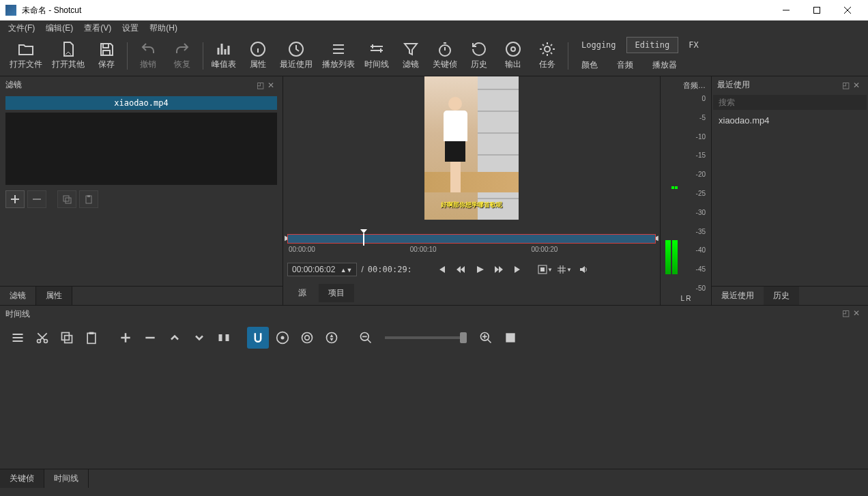 The image size is (868, 496). What do you see at coordinates (693, 45) in the screenshot?
I see `fx-button: FX` at bounding box center [693, 45].